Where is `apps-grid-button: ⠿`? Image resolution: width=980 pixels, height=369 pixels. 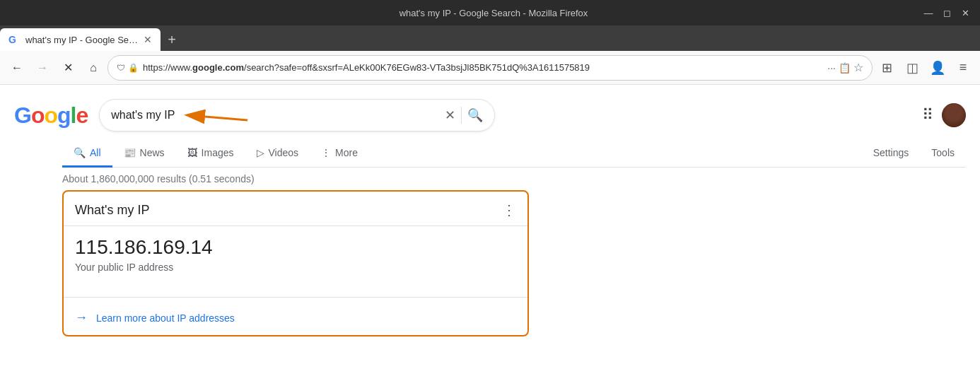
apps-grid-button: ⠿ is located at coordinates (928, 115).